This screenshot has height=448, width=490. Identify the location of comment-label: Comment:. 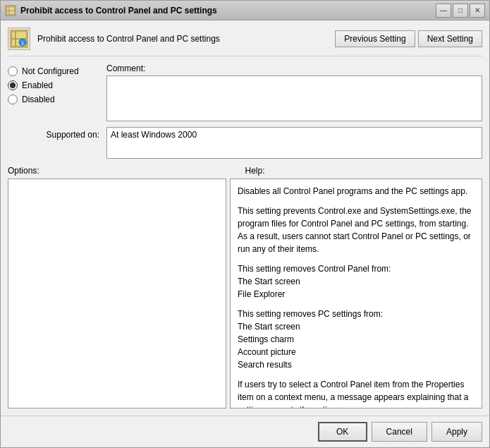
(295, 68).